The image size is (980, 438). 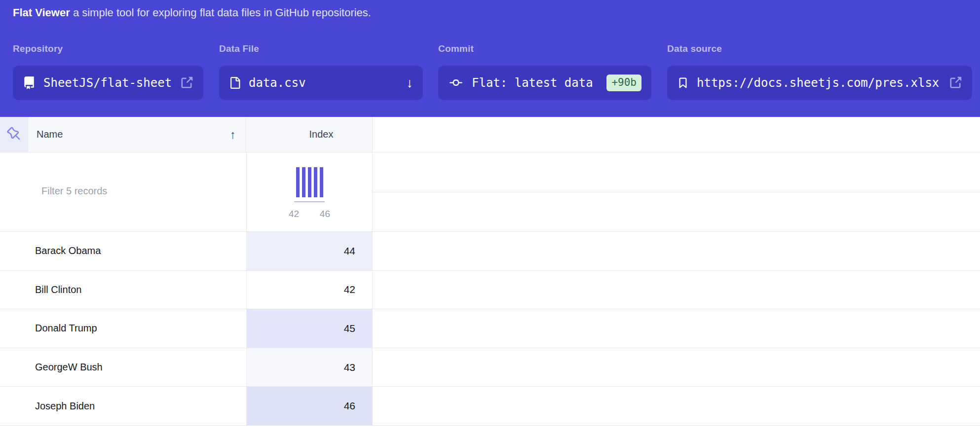 What do you see at coordinates (683, 83) in the screenshot?
I see `bookmark-icon` at bounding box center [683, 83].